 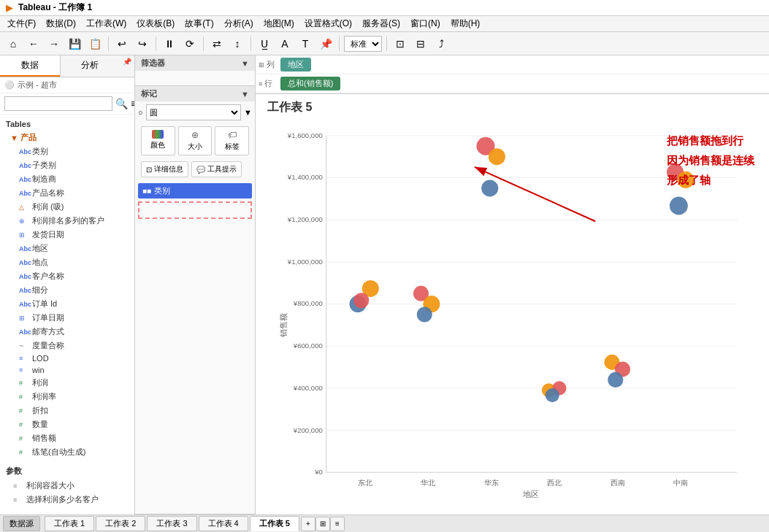 What do you see at coordinates (70, 263) in the screenshot?
I see `field-location: Abc地点` at bounding box center [70, 263].